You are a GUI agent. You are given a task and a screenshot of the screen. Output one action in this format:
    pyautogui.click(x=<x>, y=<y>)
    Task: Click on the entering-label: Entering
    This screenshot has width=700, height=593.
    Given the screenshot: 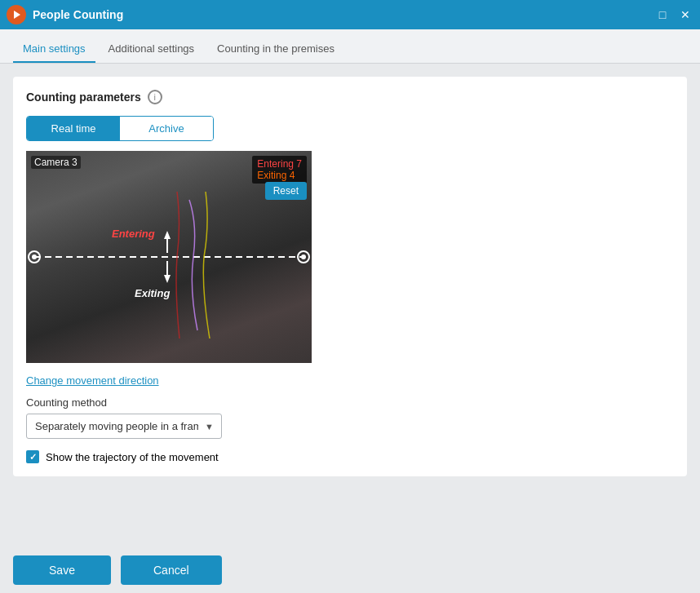 What is the action you would take?
    pyautogui.click(x=134, y=233)
    